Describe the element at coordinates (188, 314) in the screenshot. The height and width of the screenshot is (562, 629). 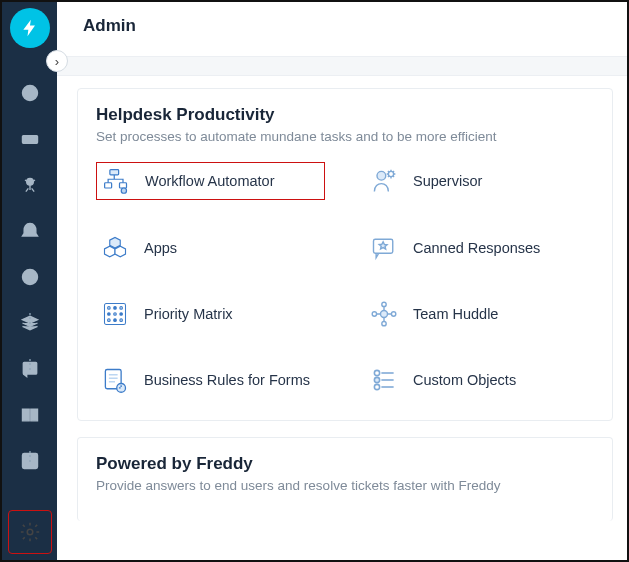
I see `item-label: Priority Matrix` at that location.